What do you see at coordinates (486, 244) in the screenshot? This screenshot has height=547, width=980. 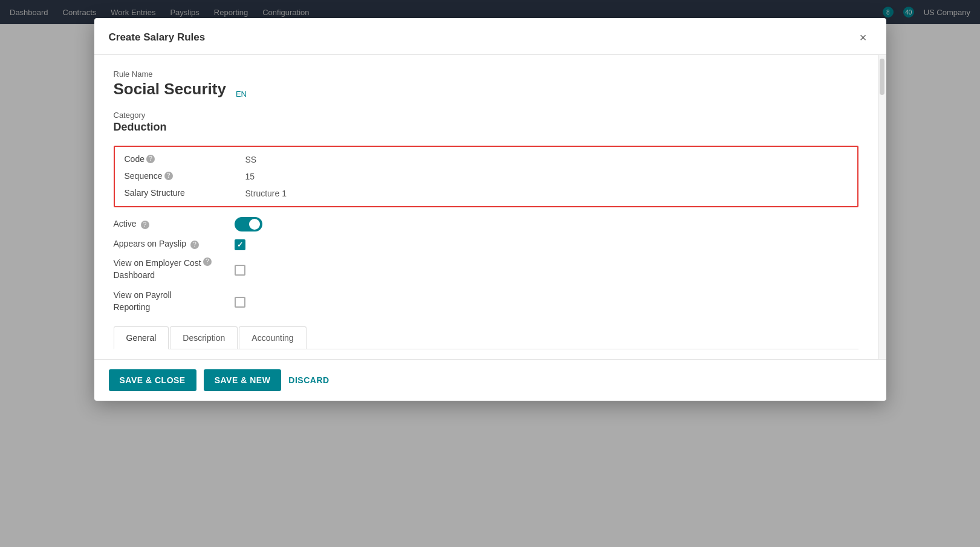 I see `appears-on-payslip-row: Appears on Payslip ?` at bounding box center [486, 244].